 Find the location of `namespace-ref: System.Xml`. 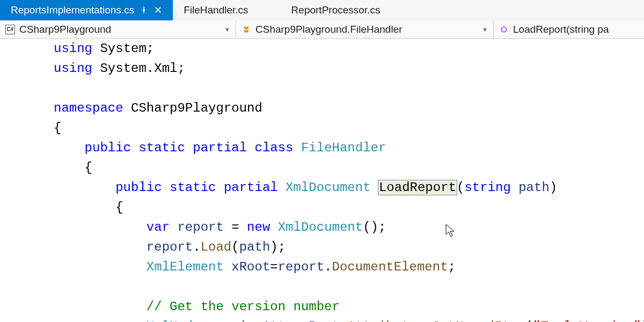

namespace-ref: System.Xml is located at coordinates (138, 69).